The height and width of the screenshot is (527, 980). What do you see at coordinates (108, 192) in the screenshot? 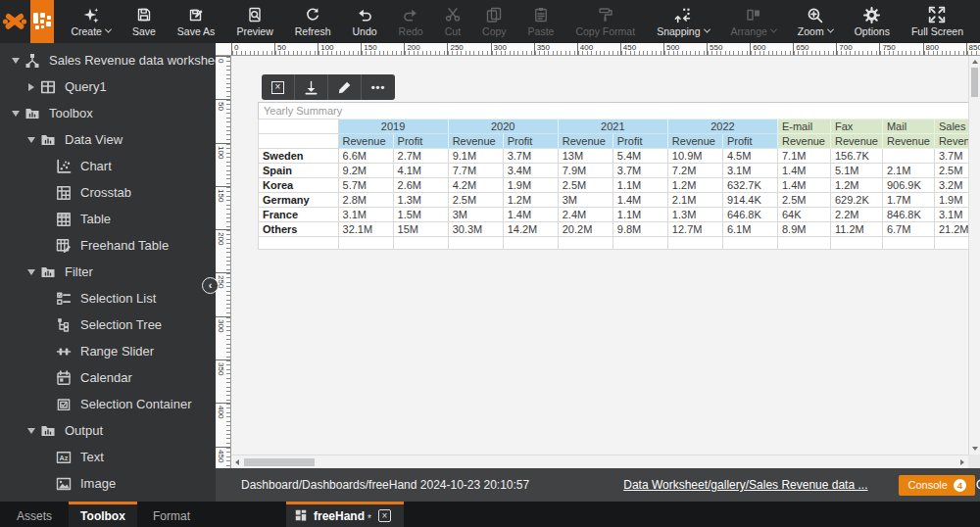
I see `sidebar-item-crosstab: Crosstab` at bounding box center [108, 192].